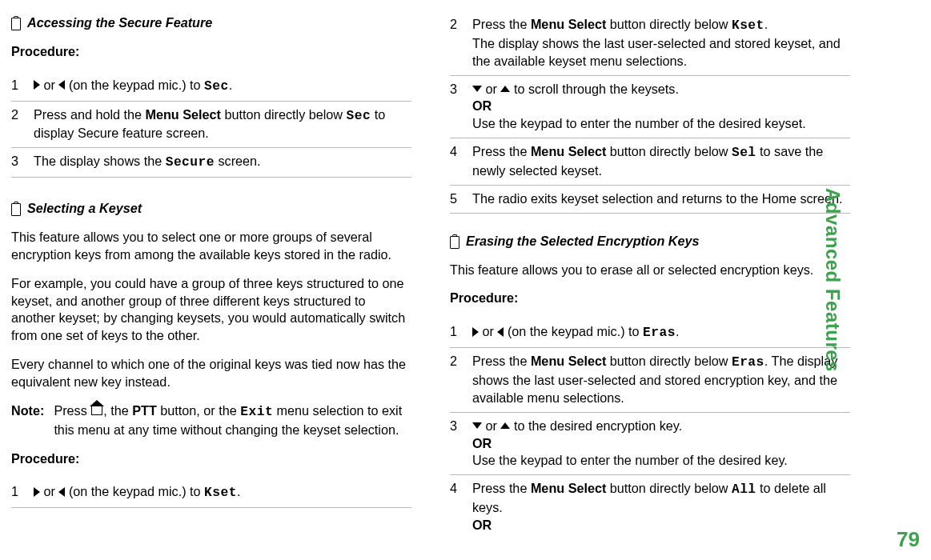  What do you see at coordinates (211, 23) in the screenshot?
I see `section-header-accessing-secure: Accessing the Secure Feature` at bounding box center [211, 23].